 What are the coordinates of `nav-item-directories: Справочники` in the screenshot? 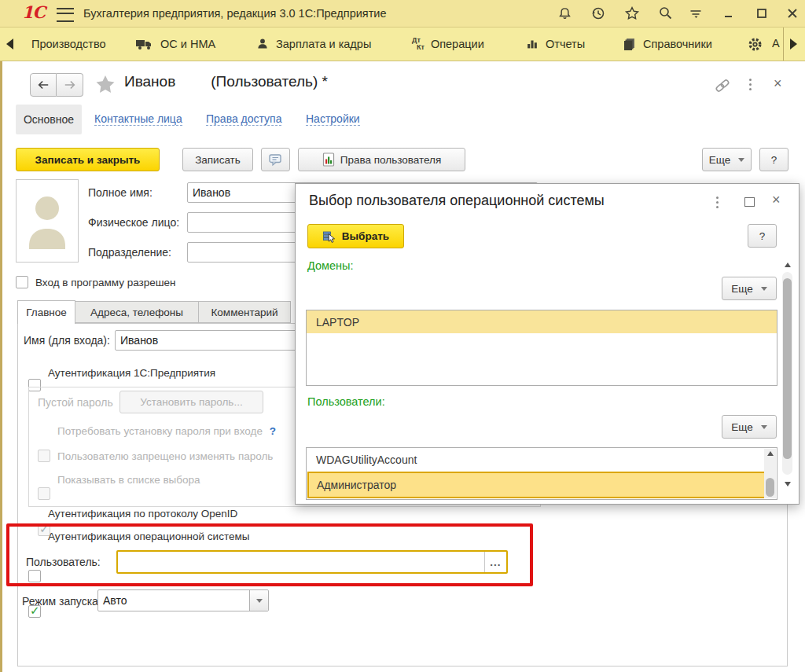 It's located at (667, 44).